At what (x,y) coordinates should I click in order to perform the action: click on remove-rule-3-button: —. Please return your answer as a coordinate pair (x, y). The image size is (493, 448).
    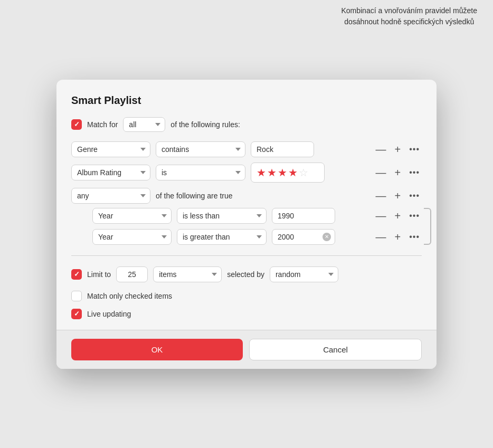
    Looking at the image, I should click on (381, 196).